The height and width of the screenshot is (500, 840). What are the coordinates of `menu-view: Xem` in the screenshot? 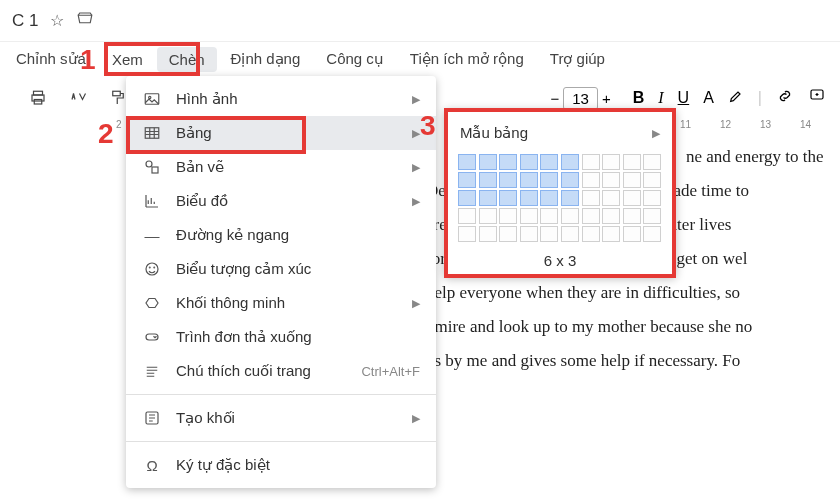 It's located at (128, 60).